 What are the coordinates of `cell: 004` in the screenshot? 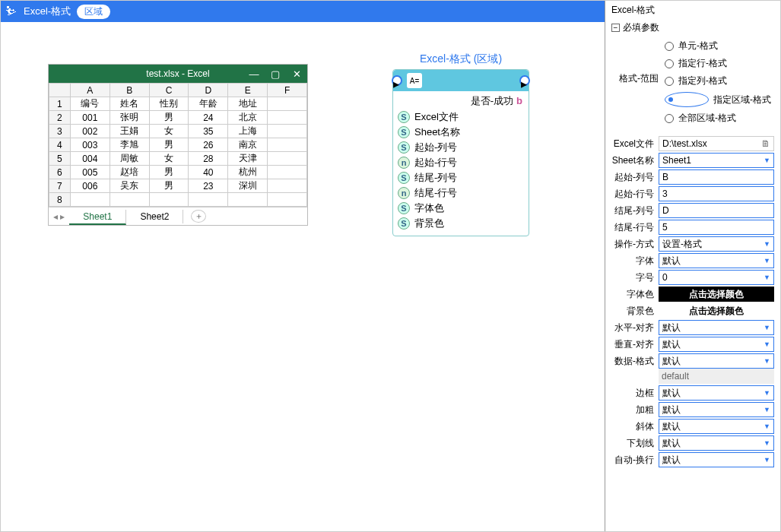 It's located at (90, 159).